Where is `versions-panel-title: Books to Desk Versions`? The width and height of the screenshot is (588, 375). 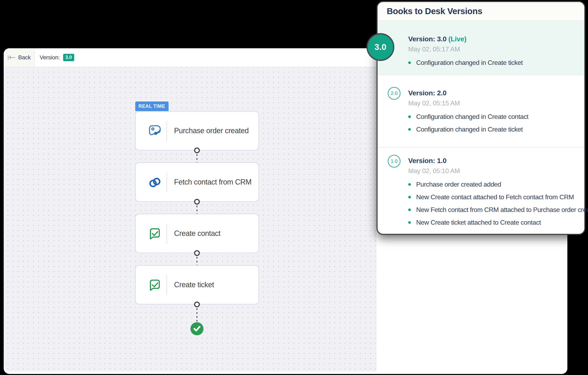 versions-panel-title: Books to Desk Versions is located at coordinates (435, 11).